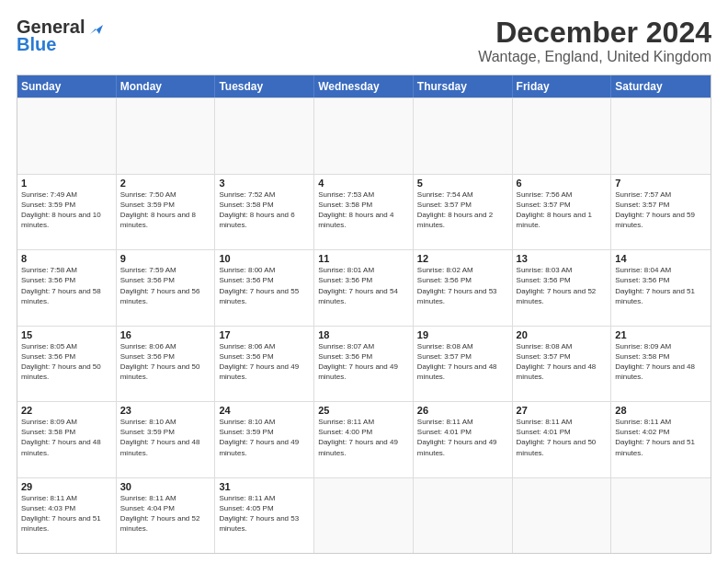  What do you see at coordinates (265, 287) in the screenshot?
I see `calendar-cell-2-2: 10 Sunrise: 8:00 AM Sunset: 3:56 PM Dayl…` at bounding box center [265, 287].